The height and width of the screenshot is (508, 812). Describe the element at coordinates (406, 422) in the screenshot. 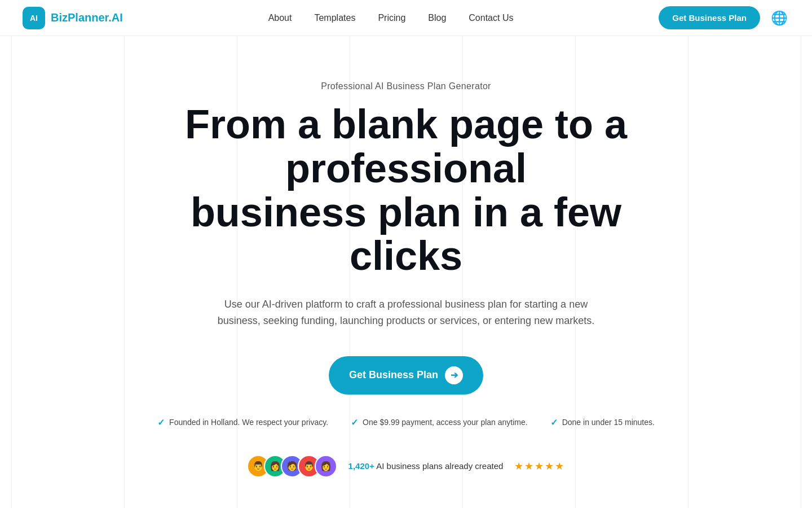

I see `trust-items: ✓ Founded in Holland. We respect your pr…` at that location.